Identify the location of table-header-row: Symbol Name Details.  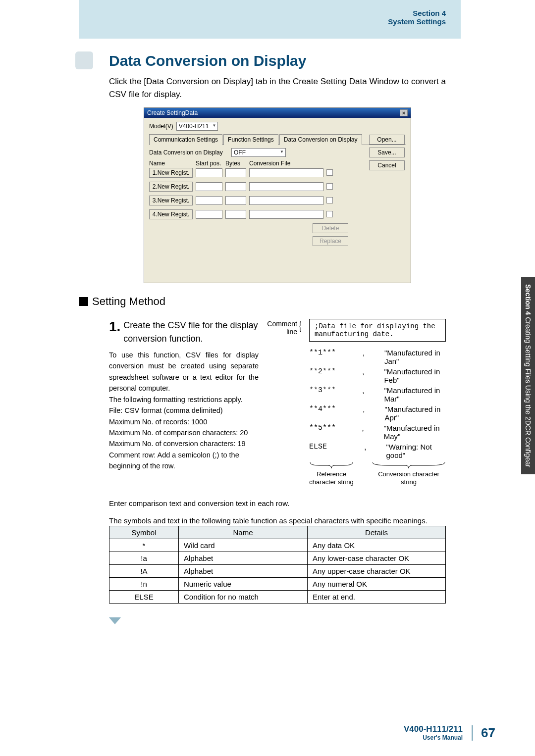
(277, 533).